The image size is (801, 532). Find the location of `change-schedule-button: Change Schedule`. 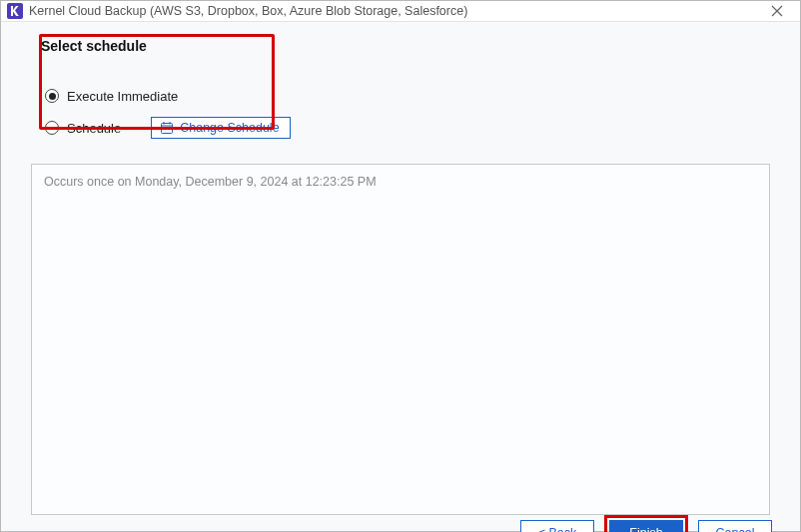

change-schedule-button: Change Schedule is located at coordinates (220, 128).